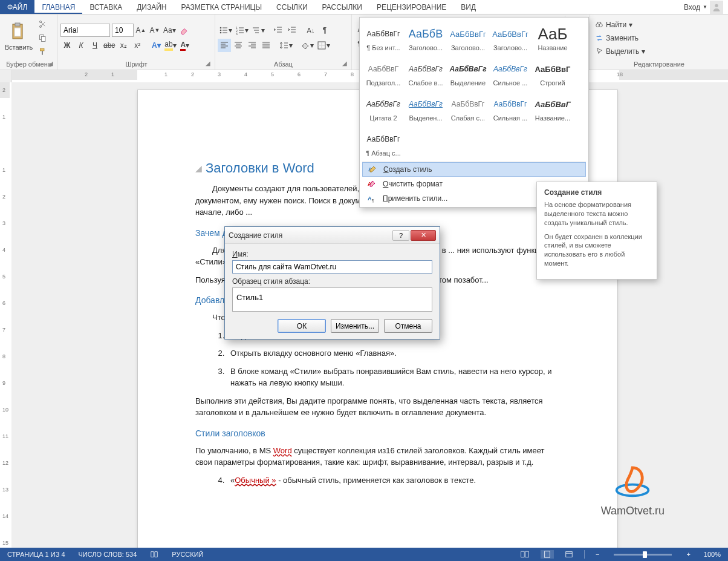  What do you see at coordinates (43, 24) in the screenshot?
I see `cut-button` at bounding box center [43, 24].